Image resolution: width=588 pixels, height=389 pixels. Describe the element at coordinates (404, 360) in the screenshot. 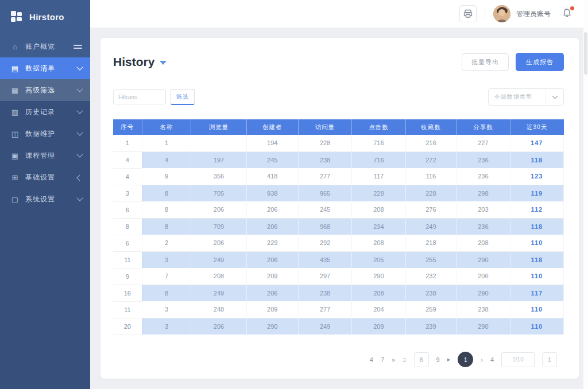

I see `pagination-item: ≡` at that location.